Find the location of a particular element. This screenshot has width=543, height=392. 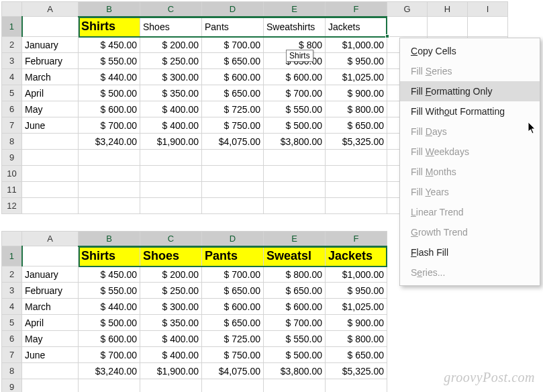

cell: $ 800.00 is located at coordinates (295, 275).